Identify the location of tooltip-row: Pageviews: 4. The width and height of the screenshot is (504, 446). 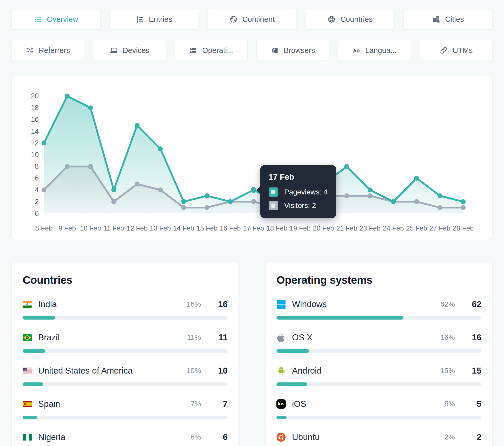
(298, 192).